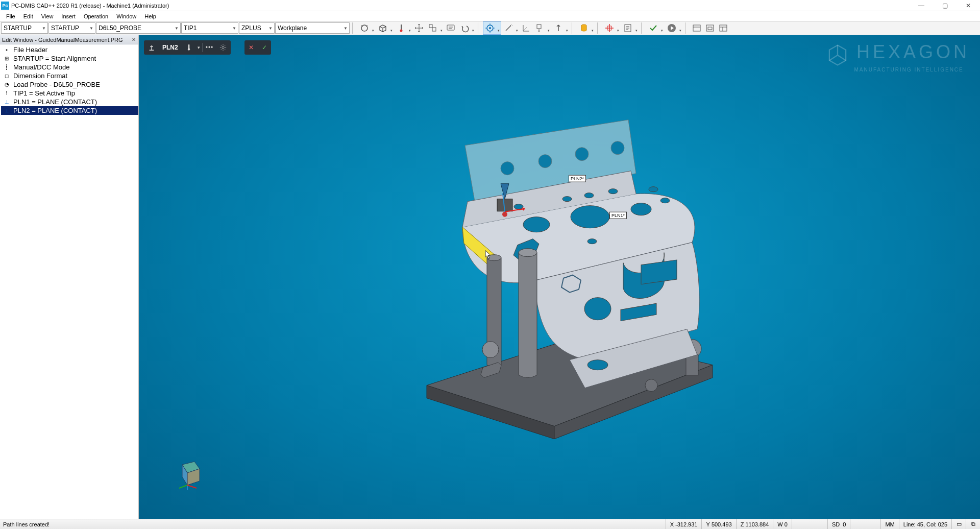  Describe the element at coordinates (385, 28) in the screenshot. I see `tb-cube-icon: ▾` at that location.